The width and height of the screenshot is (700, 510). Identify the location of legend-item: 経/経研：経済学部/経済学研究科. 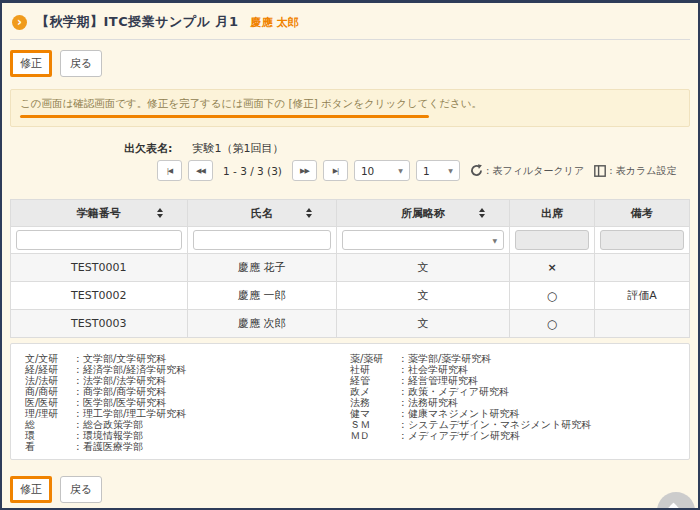
(188, 370).